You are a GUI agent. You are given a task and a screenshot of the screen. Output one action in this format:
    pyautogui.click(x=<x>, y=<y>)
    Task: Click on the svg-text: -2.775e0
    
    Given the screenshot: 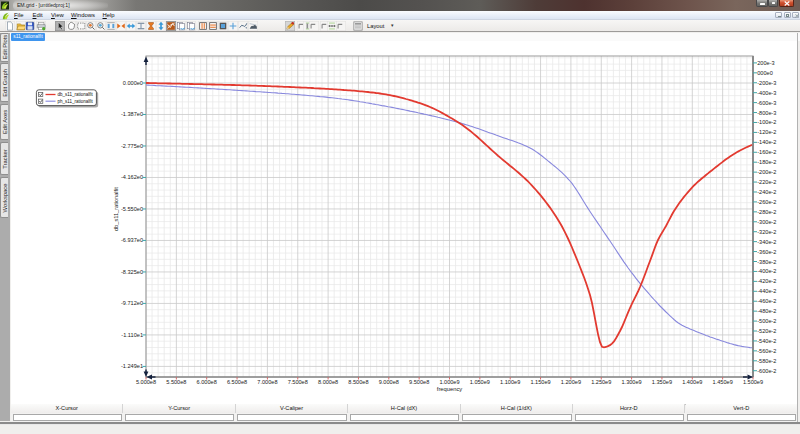 What is the action you would take?
    pyautogui.click(x=132, y=146)
    